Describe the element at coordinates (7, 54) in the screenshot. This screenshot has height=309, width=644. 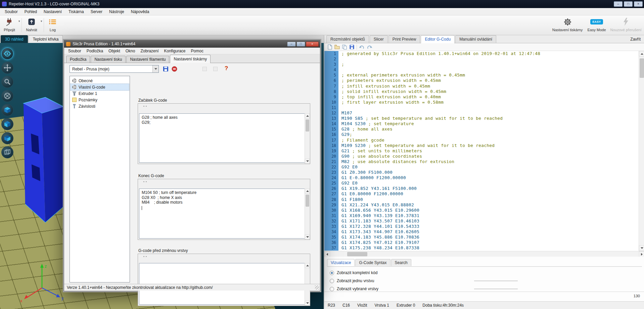
I see `rotate-view-button` at that location.